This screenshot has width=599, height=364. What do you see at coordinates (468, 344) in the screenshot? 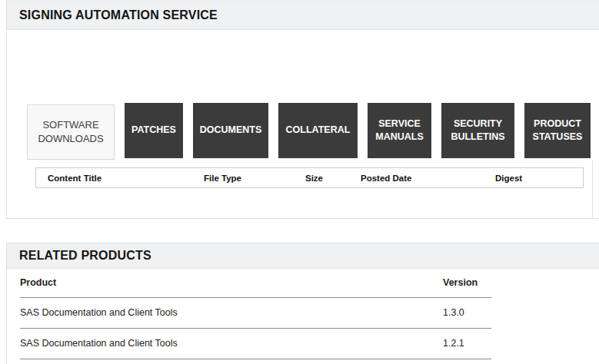
I see `version-cell: 1.2.1` at bounding box center [468, 344].